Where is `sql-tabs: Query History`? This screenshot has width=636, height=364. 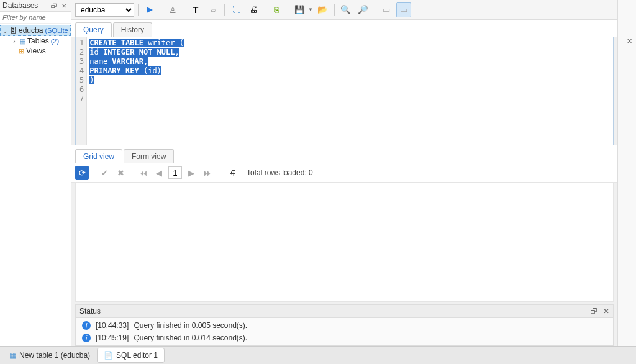
sql-tabs: Query History is located at coordinates (344, 29).